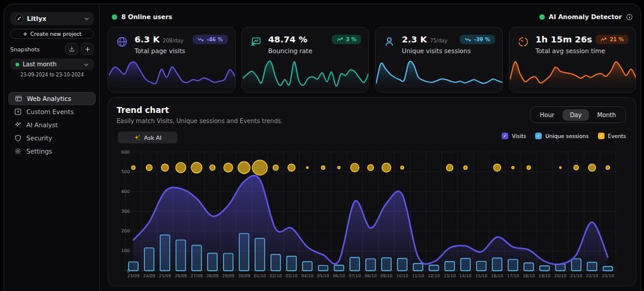 The width and height of the screenshot is (644, 291). Describe the element at coordinates (450, 276) in the screenshot. I see `svg-text: 13/10` at that location.